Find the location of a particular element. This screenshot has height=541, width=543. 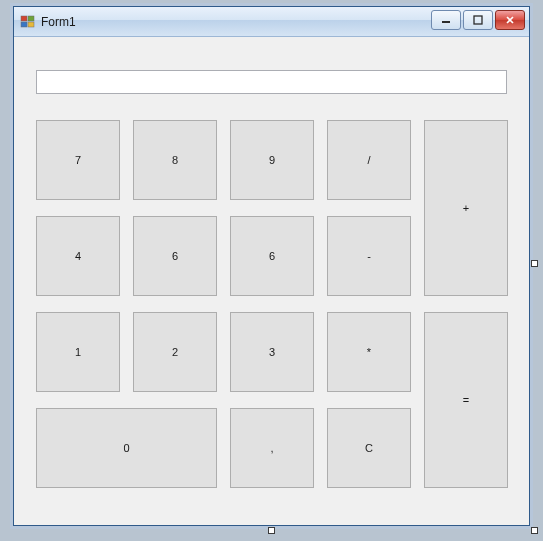

resize-handle-right is located at coordinates (534, 264).